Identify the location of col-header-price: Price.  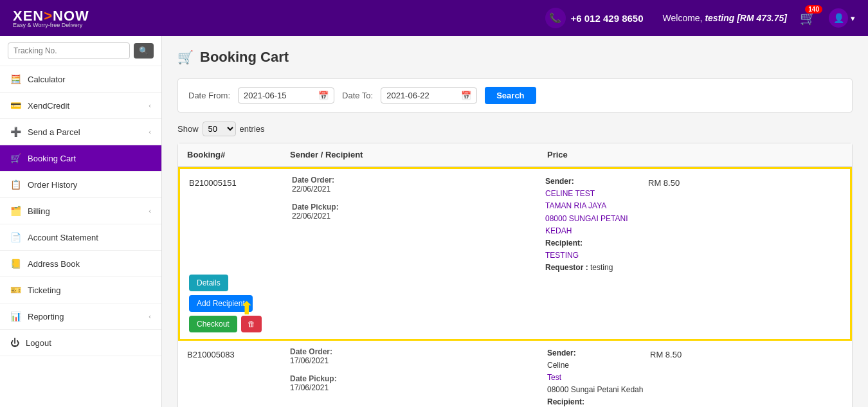
(599, 154).